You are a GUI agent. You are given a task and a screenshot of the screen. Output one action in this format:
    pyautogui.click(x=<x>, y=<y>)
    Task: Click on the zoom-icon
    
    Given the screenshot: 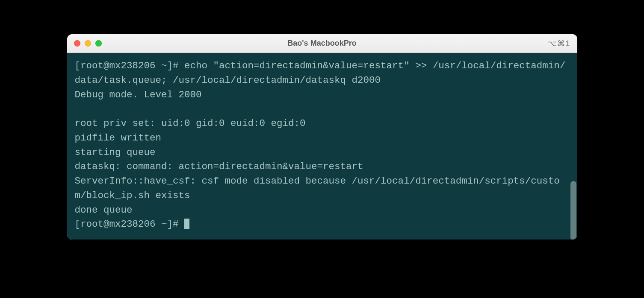 What is the action you would take?
    pyautogui.click(x=98, y=44)
    